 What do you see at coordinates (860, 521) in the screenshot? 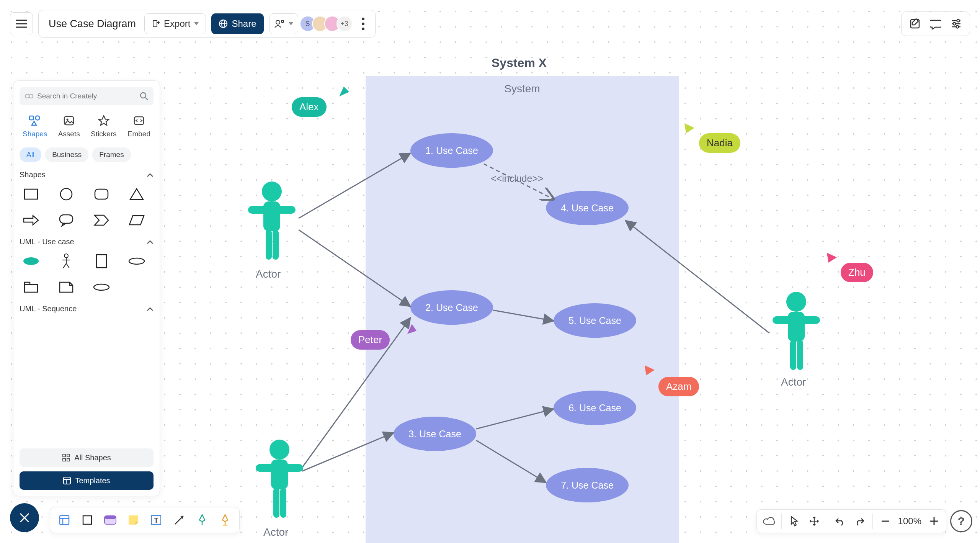
I see `redo-button` at bounding box center [860, 521].